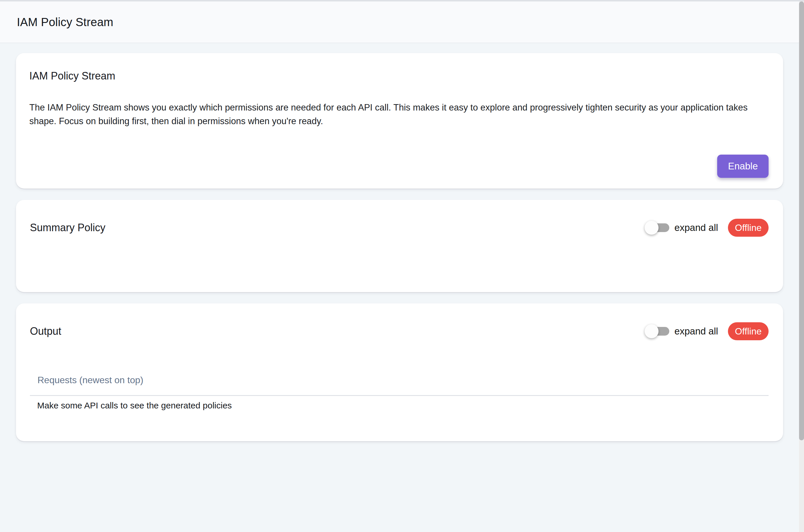 This screenshot has width=804, height=532. What do you see at coordinates (65, 22) in the screenshot?
I see `page-title: IAM Policy Stream` at bounding box center [65, 22].